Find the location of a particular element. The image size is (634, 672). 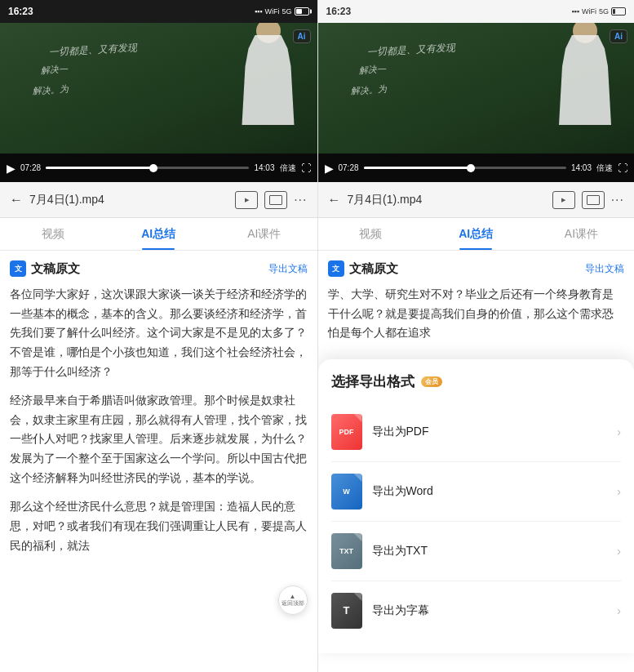

right-section-title-wrap: 文 文稿原文 is located at coordinates (363, 269).